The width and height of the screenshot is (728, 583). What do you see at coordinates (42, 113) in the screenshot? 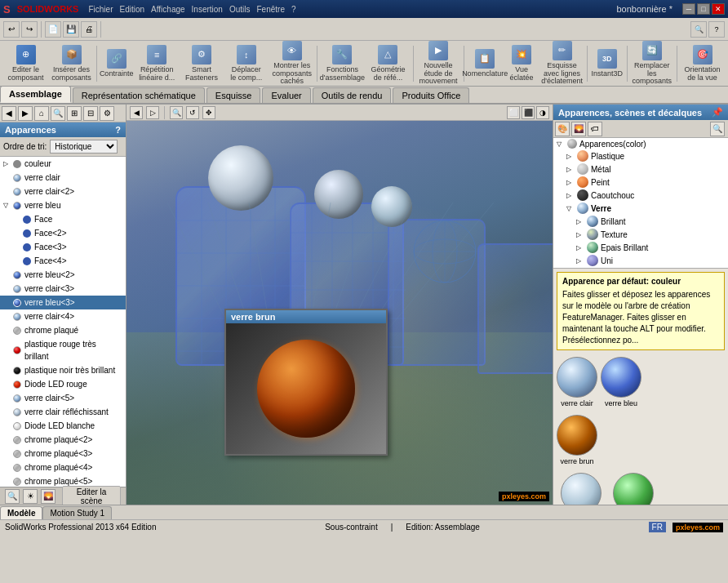
I see `panel-home-btn: ⌂` at bounding box center [42, 113].